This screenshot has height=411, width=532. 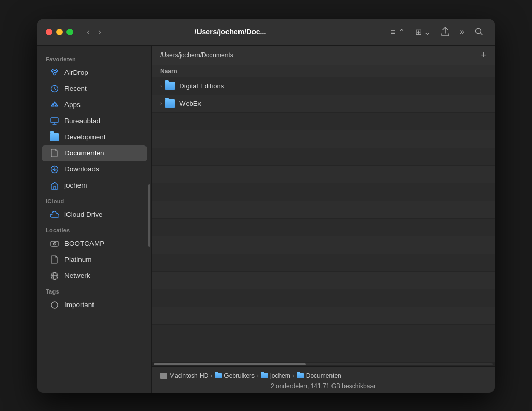 What do you see at coordinates (55, 276) in the screenshot?
I see `network-icon` at bounding box center [55, 276].